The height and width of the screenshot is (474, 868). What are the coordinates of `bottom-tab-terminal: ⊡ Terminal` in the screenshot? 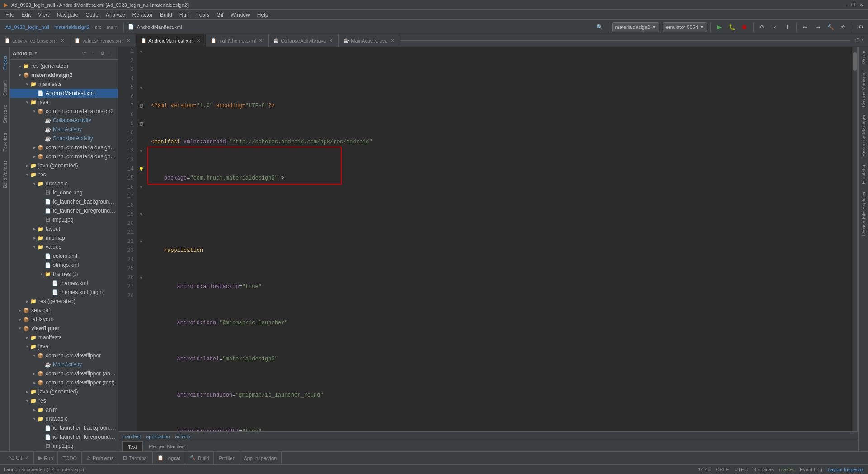 It's located at (136, 458).